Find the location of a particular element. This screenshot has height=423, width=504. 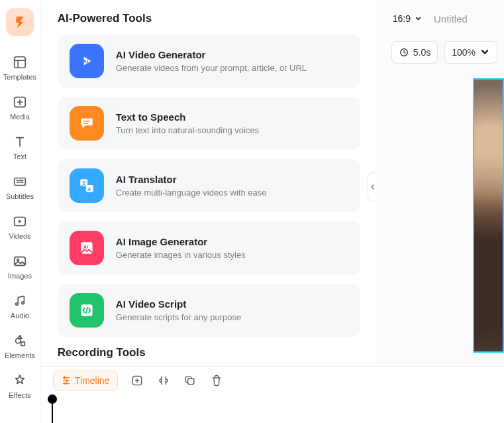

zoom-control: 100% is located at coordinates (471, 52).